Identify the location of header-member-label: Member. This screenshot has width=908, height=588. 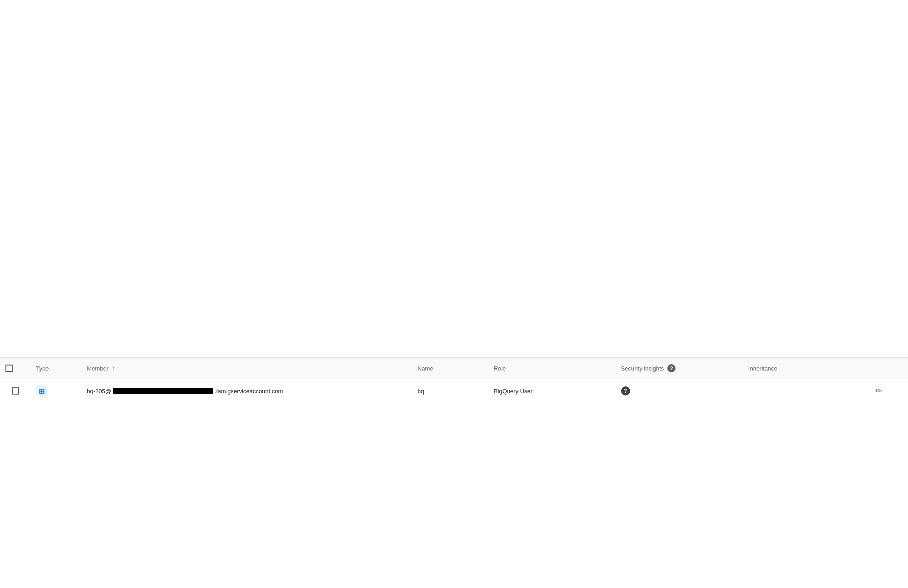
(98, 369).